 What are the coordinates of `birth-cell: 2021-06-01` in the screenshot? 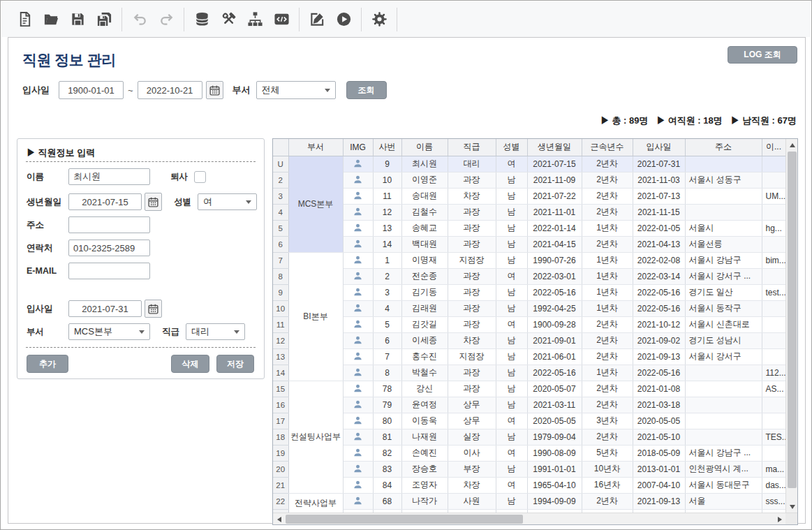 It's located at (554, 356).